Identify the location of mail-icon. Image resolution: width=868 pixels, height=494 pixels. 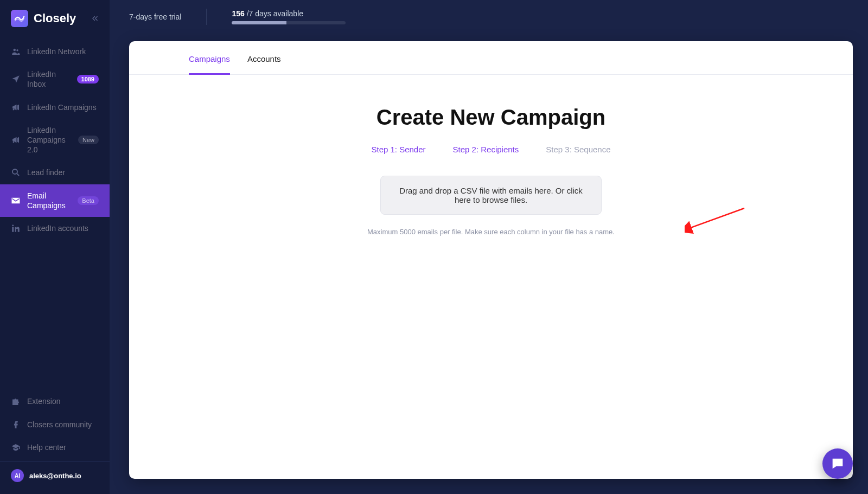
(16, 201).